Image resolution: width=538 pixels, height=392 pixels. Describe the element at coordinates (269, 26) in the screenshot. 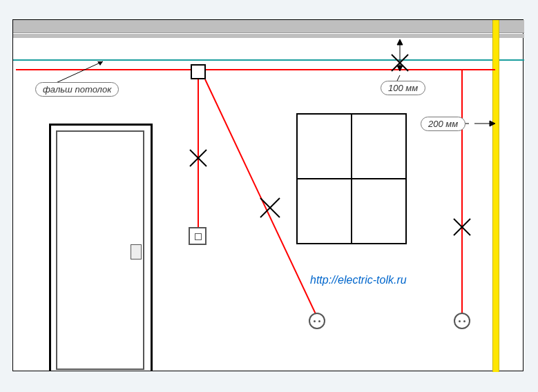

I see `ceiling-slab` at that location.